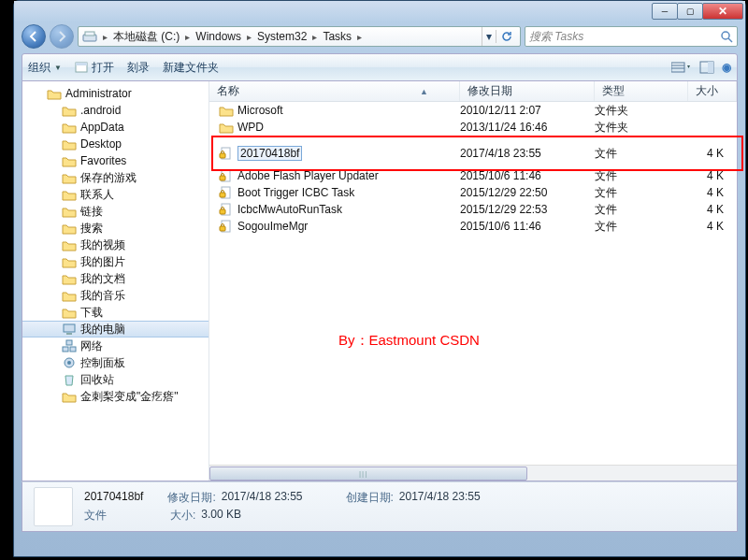  Describe the element at coordinates (641, 92) in the screenshot. I see `col-type: 类型` at that location.